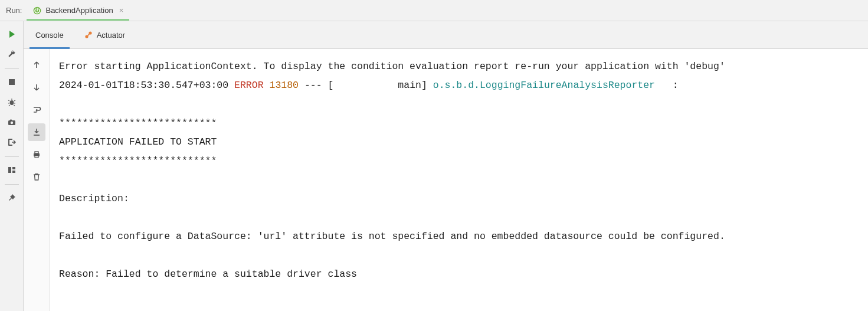 This screenshot has width=868, height=311. What do you see at coordinates (284, 85) in the screenshot?
I see `log-pid: 13180` at bounding box center [284, 85].